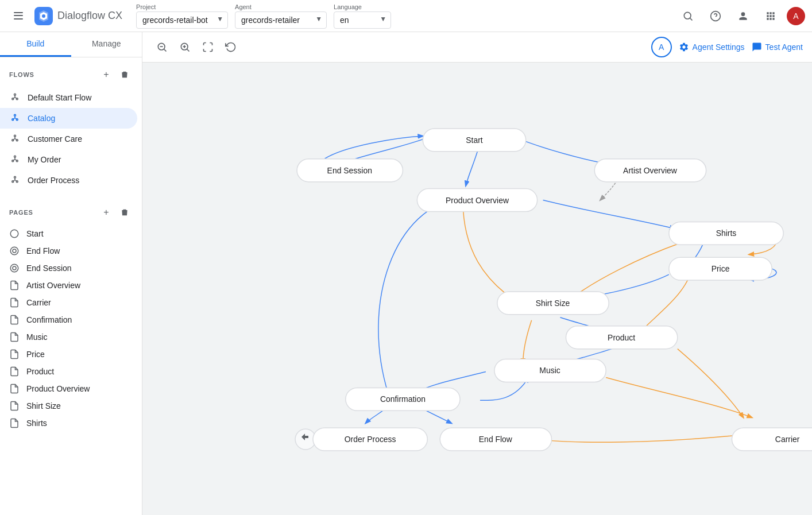 The width and height of the screenshot is (812, 515). Describe the element at coordinates (71, 371) in the screenshot. I see `page-item-product: Product` at that location.